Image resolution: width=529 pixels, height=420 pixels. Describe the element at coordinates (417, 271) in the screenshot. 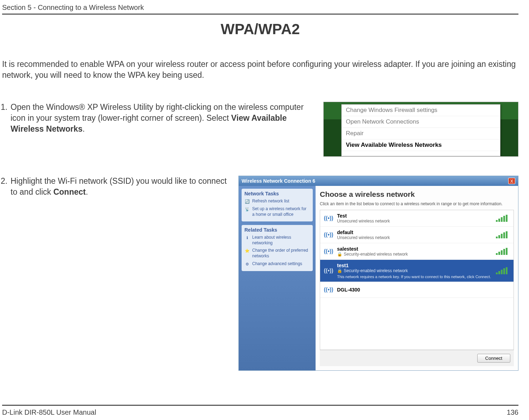

I see `network-item-test1: ((•)) test1 🔒Security-enabled wireless n…` at that location.